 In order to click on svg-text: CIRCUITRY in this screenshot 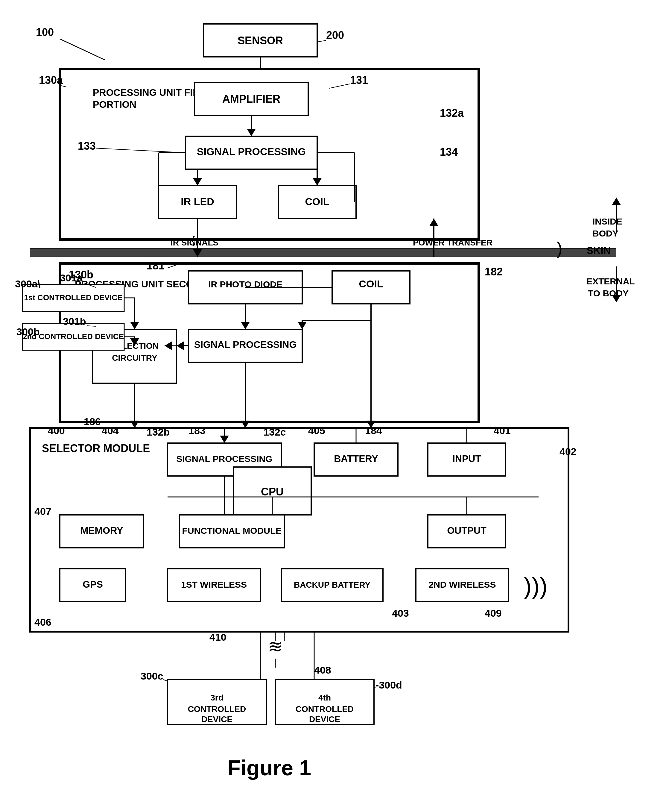, I will do `click(135, 358)`.